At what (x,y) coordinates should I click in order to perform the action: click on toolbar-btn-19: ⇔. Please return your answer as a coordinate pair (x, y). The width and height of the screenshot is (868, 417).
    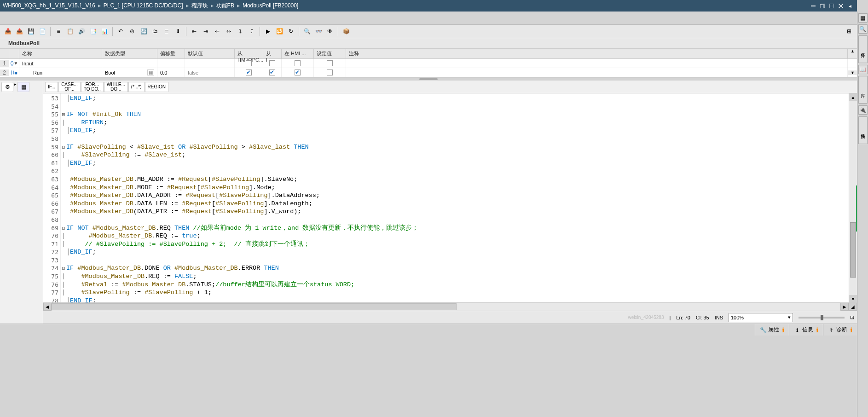
    Looking at the image, I should click on (229, 31).